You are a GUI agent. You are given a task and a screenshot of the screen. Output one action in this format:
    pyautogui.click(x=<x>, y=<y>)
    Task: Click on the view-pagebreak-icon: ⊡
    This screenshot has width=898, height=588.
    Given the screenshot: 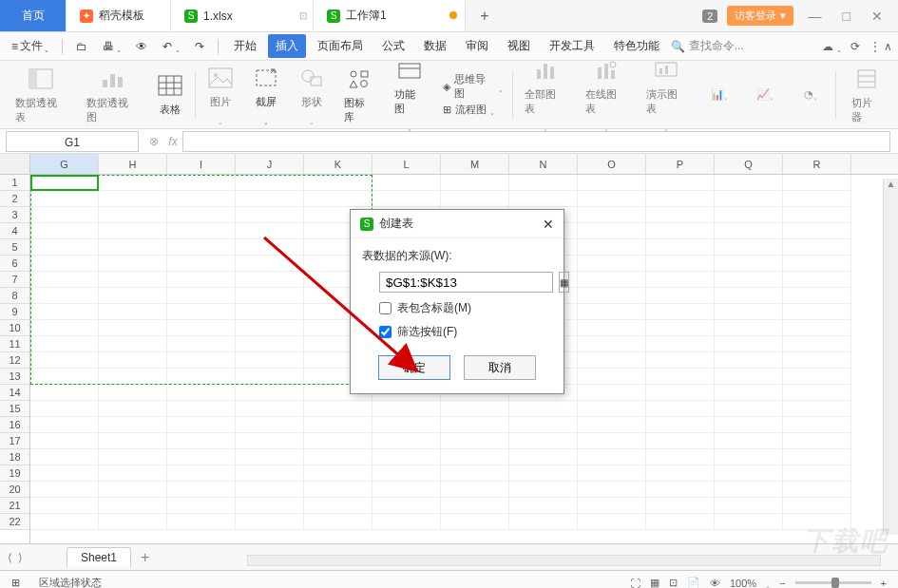 What is the action you would take?
    pyautogui.click(x=673, y=582)
    